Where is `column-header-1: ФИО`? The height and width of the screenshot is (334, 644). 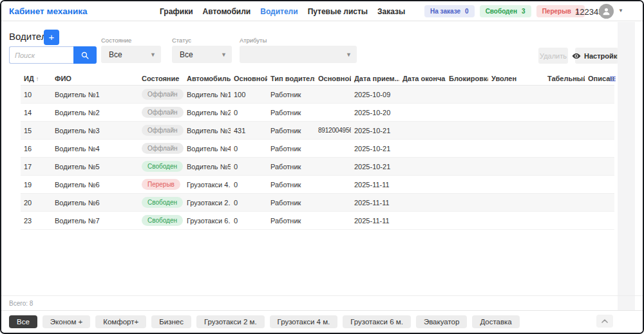 column-header-1: ФИО is located at coordinates (95, 79).